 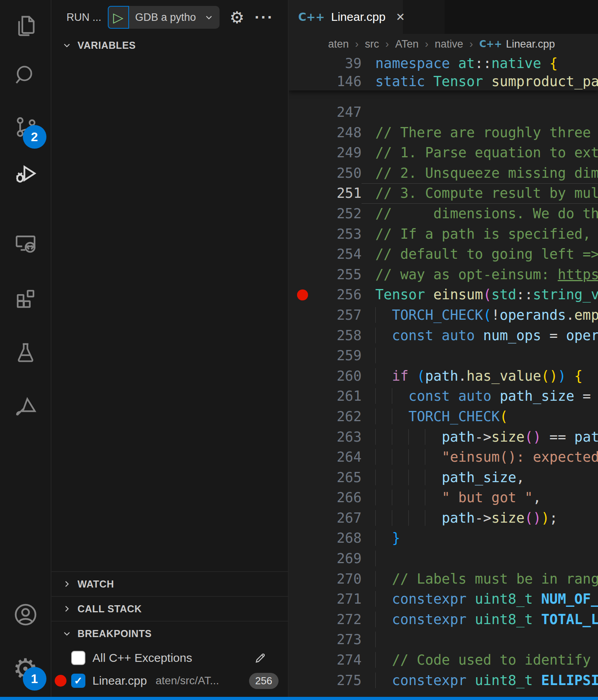 What do you see at coordinates (170, 681) in the screenshot?
I see `breakpoint-row-linear: ✓ Linear.cpp aten/src/AT... 256` at bounding box center [170, 681].